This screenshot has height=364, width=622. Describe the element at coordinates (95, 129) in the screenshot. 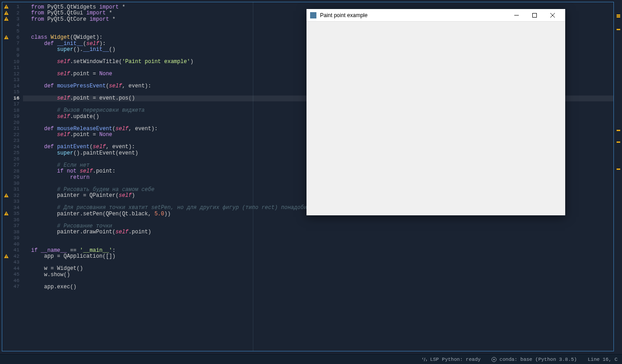

I see `code-line: def mouseReleaseEvent(self, event):` at that location.